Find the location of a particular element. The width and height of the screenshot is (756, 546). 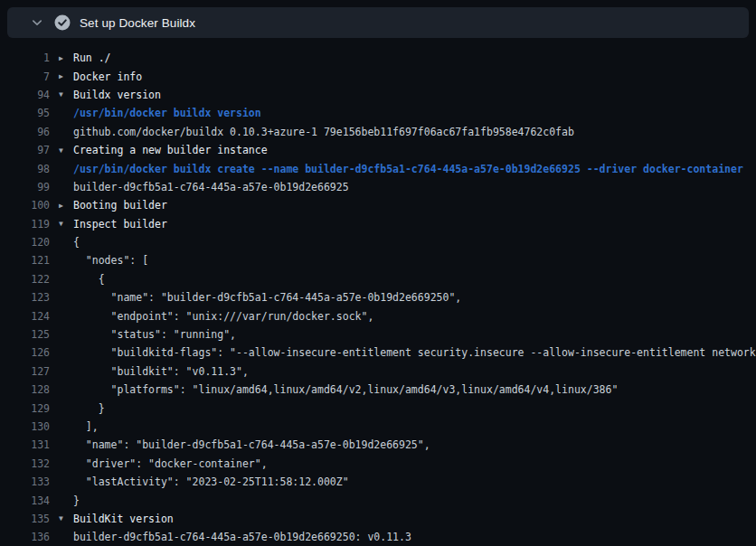

log-line: 98/usr/bin/docker buildx create --name b… is located at coordinates (378, 168).